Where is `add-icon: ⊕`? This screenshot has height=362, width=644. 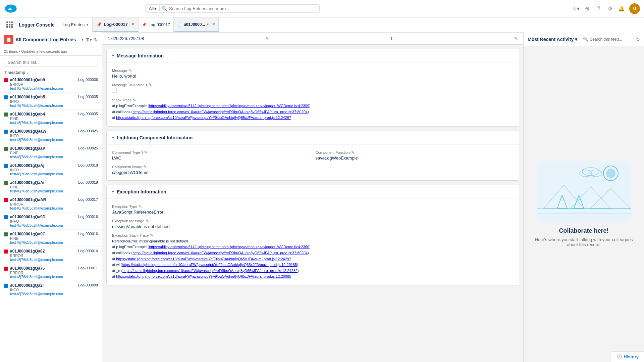 add-icon: ⊕ is located at coordinates (587, 9).